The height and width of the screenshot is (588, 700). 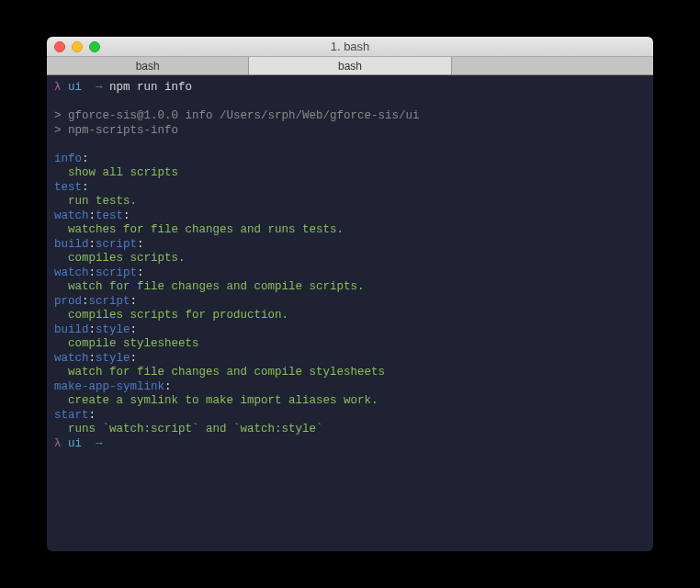 What do you see at coordinates (99, 87) in the screenshot?
I see `prompt-arrow: →` at bounding box center [99, 87].